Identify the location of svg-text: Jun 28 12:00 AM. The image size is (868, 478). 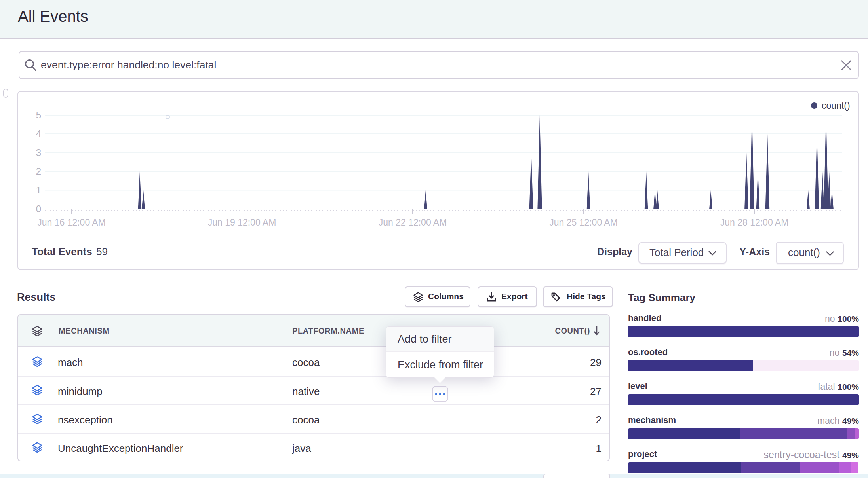
(755, 222).